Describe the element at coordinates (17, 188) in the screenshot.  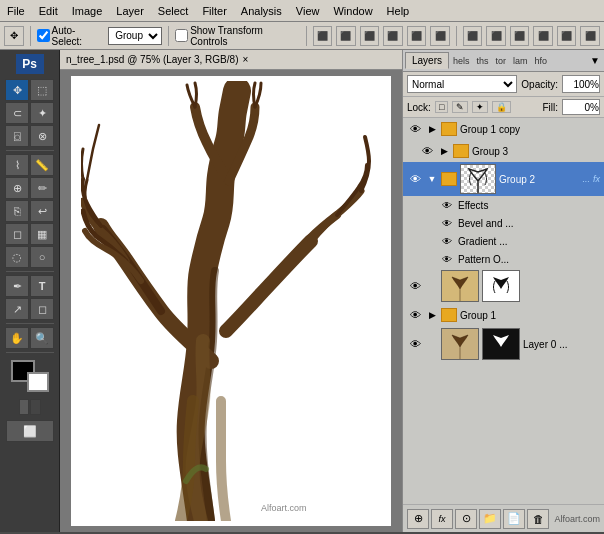
I see `spot-heal-tool: ⊕` at that location.